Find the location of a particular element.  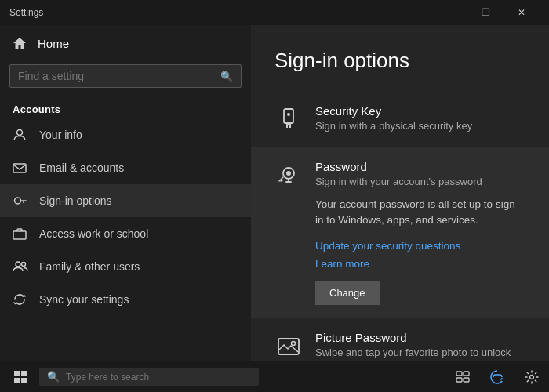

maximize-button: ❐ is located at coordinates (485, 13).